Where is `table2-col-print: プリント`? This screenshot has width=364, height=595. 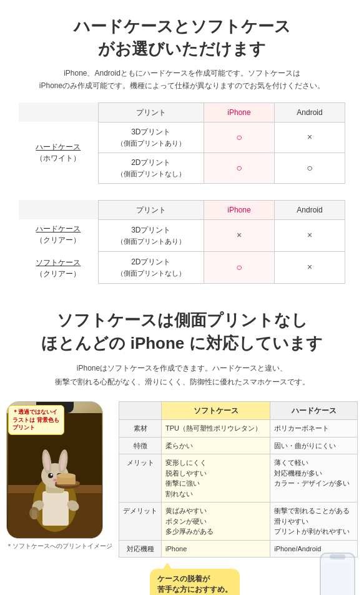 table2-col-print: プリント is located at coordinates (151, 210).